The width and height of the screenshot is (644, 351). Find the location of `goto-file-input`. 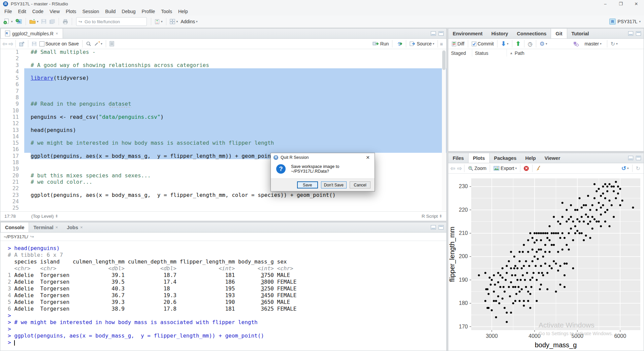

goto-file-input is located at coordinates (114, 22).